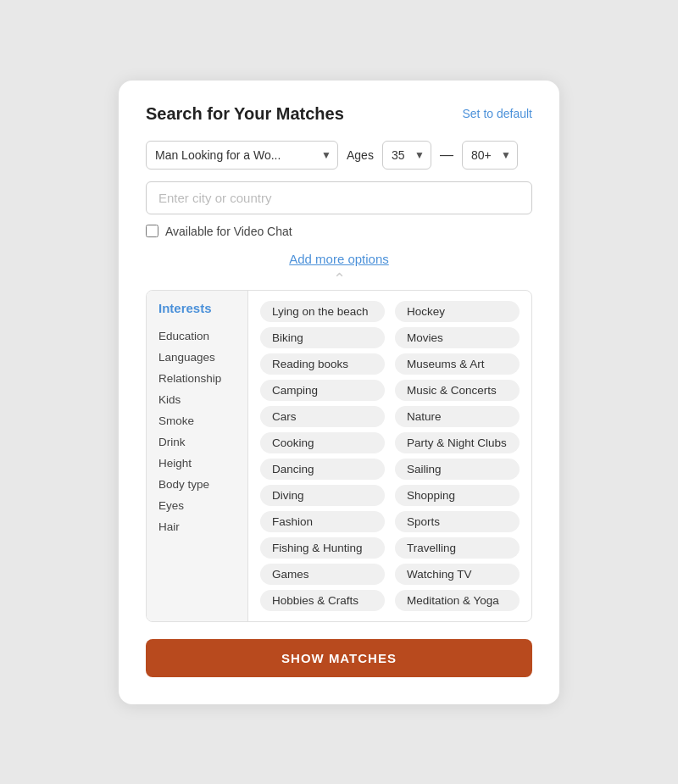 The width and height of the screenshot is (678, 784). What do you see at coordinates (197, 420) in the screenshot?
I see `sidebar-item-smoke: Smoke` at bounding box center [197, 420].